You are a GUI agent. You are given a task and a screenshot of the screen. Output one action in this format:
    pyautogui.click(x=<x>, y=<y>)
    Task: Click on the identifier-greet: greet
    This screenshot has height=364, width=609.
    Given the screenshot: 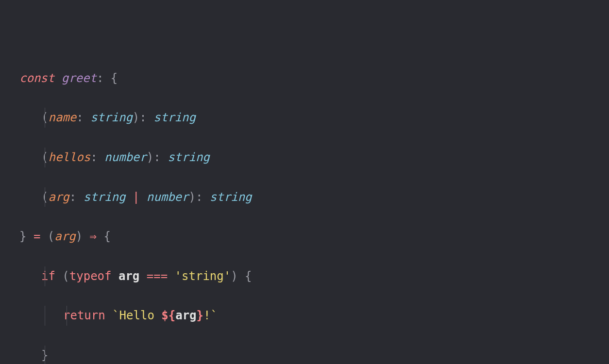 What is the action you would take?
    pyautogui.click(x=79, y=78)
    